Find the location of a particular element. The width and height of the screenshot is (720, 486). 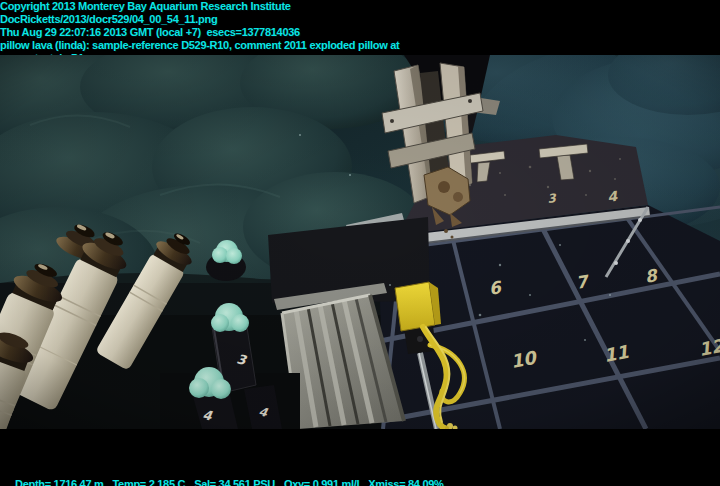

depth-value: Depth= 1716.47 m is located at coordinates (59, 482).